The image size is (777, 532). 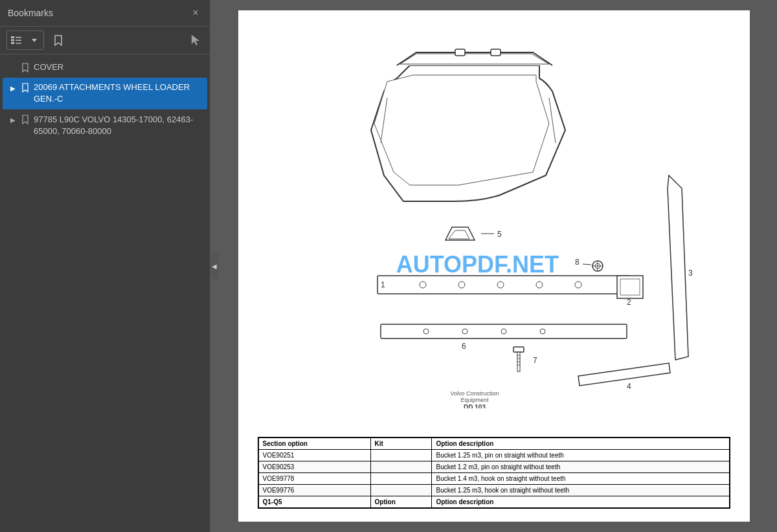 I want to click on table-row: VOE99776 Bucket 1.25 m3, hook on straigh…, so click(x=493, y=491).